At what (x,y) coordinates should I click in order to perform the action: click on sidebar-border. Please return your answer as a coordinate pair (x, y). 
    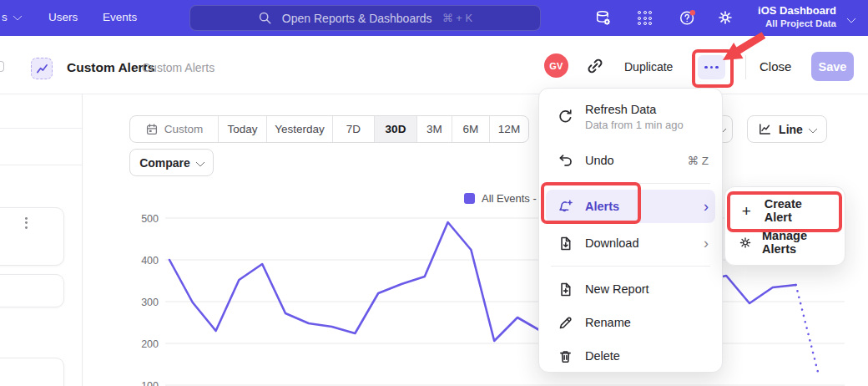
    Looking at the image, I should click on (82, 240).